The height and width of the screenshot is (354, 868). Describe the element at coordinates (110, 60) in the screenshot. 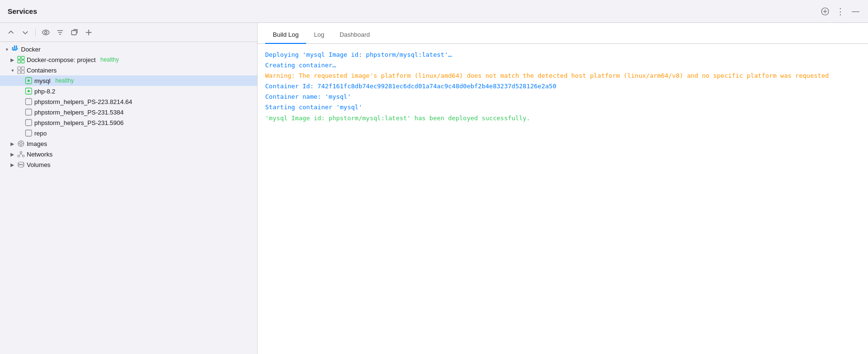

I see `compose-badge: healthy` at that location.